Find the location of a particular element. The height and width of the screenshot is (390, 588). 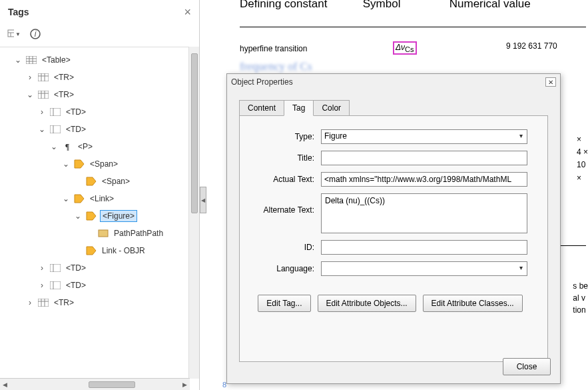

doc-right-text: s be al v tion is located at coordinates (581, 298).